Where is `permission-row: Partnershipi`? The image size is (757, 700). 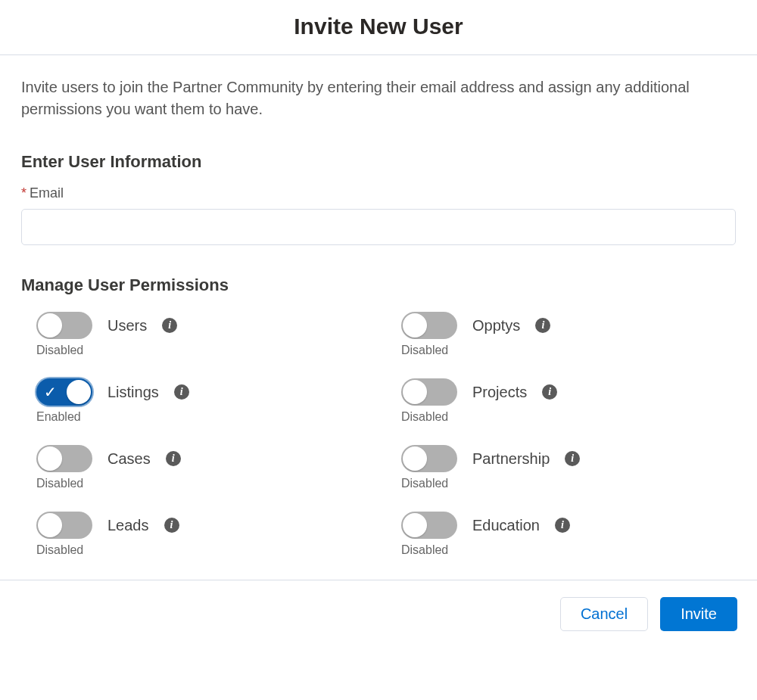 permission-row: Partnershipi is located at coordinates (569, 459).